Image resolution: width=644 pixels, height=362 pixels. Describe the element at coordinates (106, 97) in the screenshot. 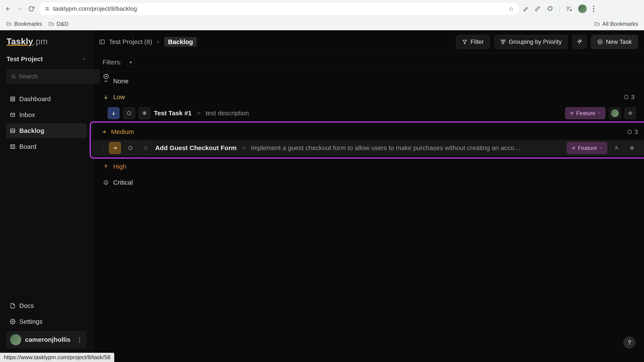

I see `arrow-down-icon` at that location.